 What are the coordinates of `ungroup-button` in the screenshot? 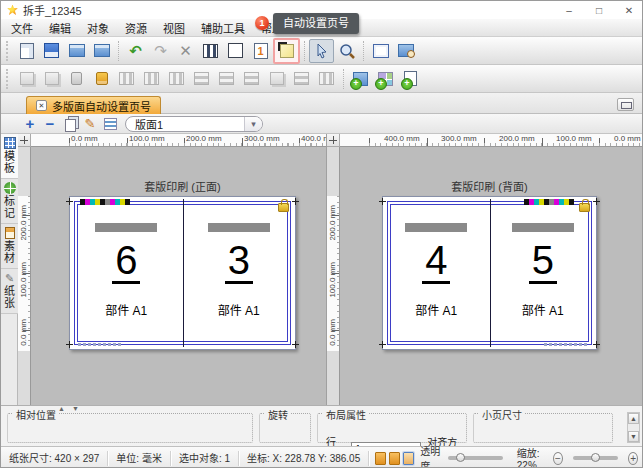 It's located at (52, 79).